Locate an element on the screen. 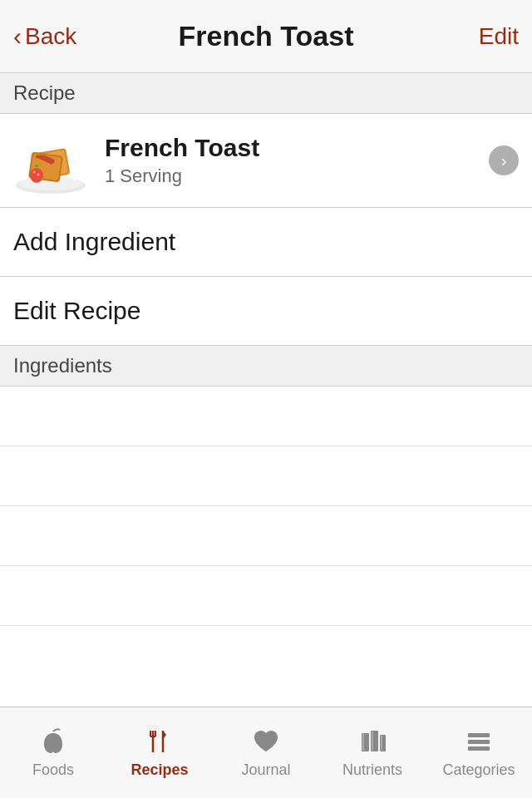  fork-knife-icon is located at coordinates (160, 741).